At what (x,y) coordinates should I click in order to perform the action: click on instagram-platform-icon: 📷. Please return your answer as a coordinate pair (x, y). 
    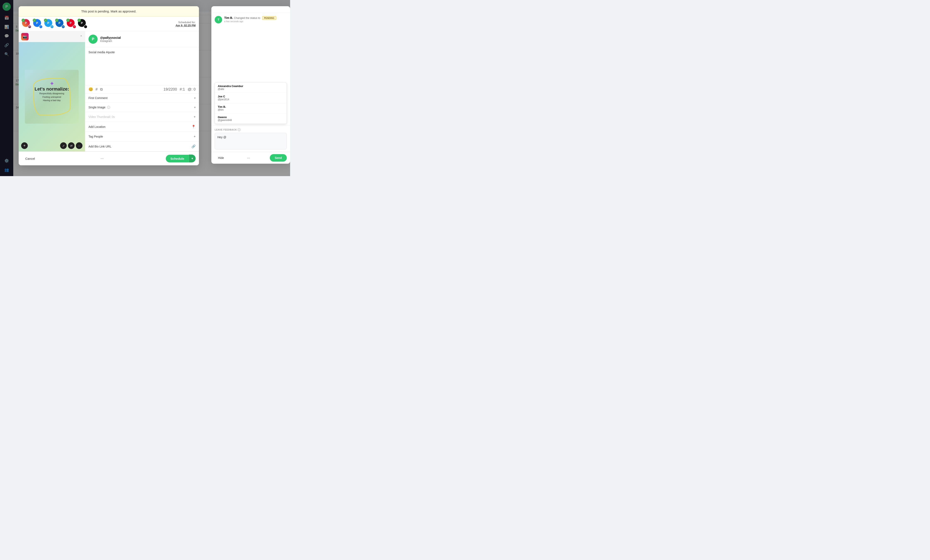
    Looking at the image, I should click on (25, 37).